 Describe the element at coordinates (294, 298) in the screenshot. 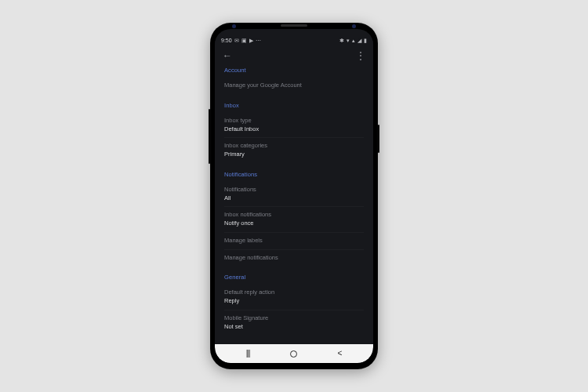

I see `row-default-reply-action: Default reply action Reply` at that location.